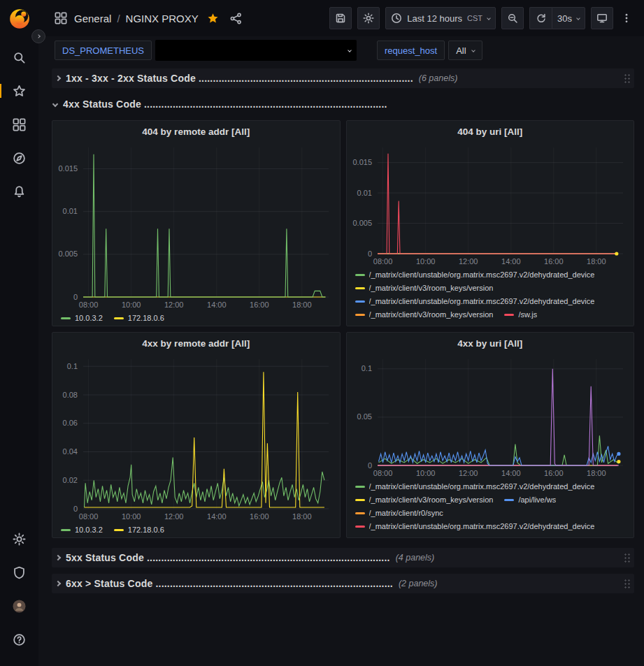 This screenshot has height=666, width=644. Describe the element at coordinates (465, 50) in the screenshot. I see `request-host-variable-dropdown: All` at that location.